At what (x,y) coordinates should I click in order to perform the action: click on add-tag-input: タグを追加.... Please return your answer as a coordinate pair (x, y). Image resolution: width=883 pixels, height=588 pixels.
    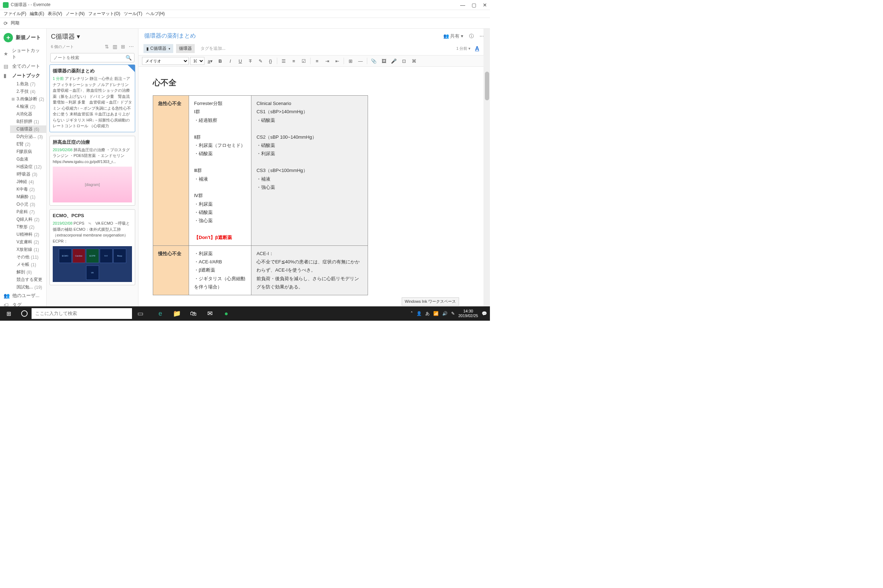
    Looking at the image, I should click on (212, 49).